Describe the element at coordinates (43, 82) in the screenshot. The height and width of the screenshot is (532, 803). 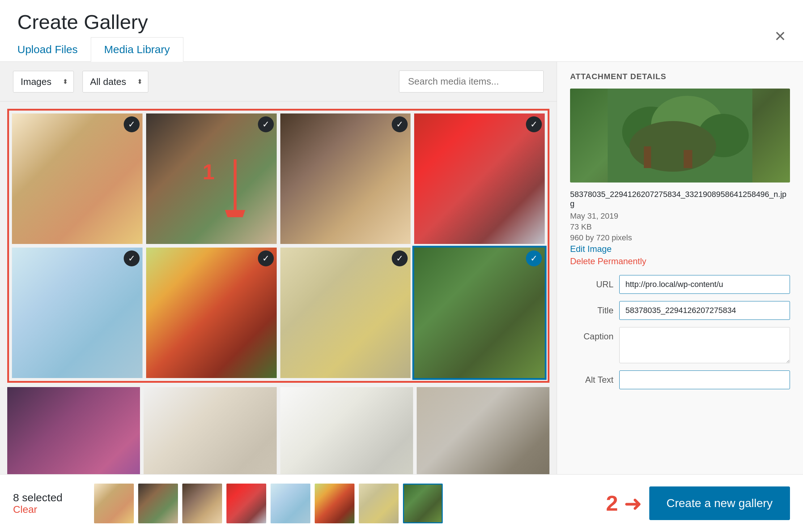
I see `type-filter-select: Images Audio Video` at that location.